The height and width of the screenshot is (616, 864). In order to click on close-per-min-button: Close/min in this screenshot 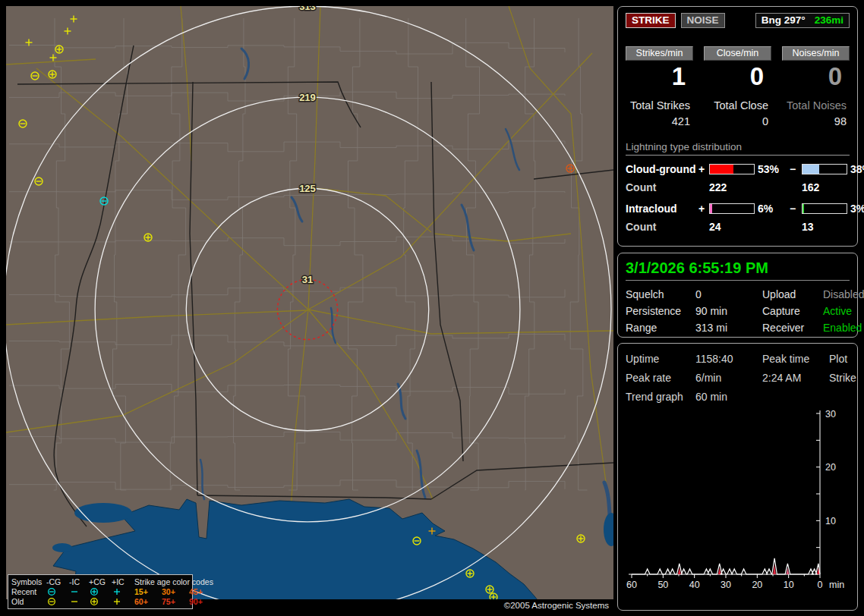, I will do `click(738, 53)`.